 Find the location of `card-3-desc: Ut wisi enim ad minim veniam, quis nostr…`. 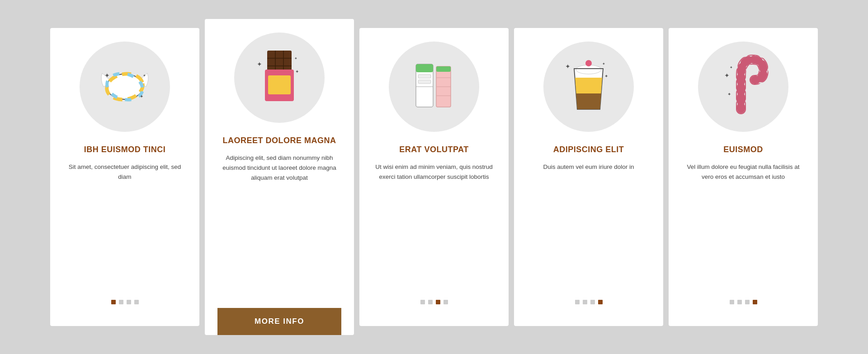

card-3-desc: Ut wisi enim ad minim veniam, quis nostr… is located at coordinates (434, 226).